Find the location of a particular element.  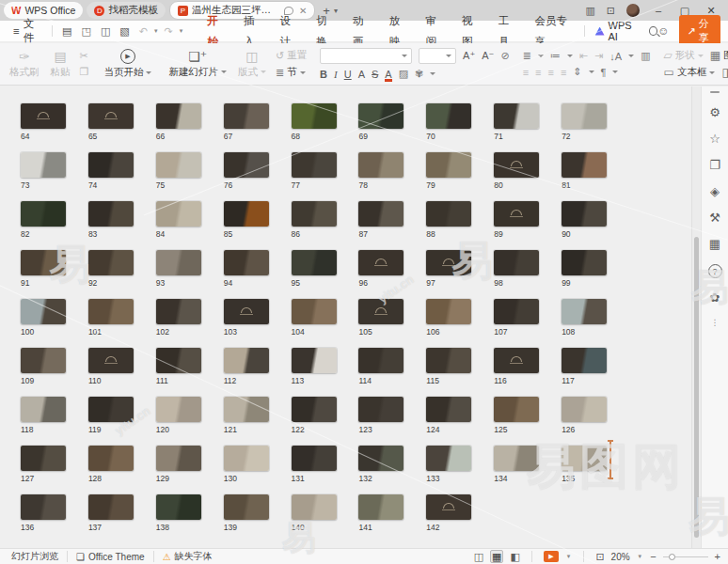

zoom-percentage: 20% is located at coordinates (621, 556).